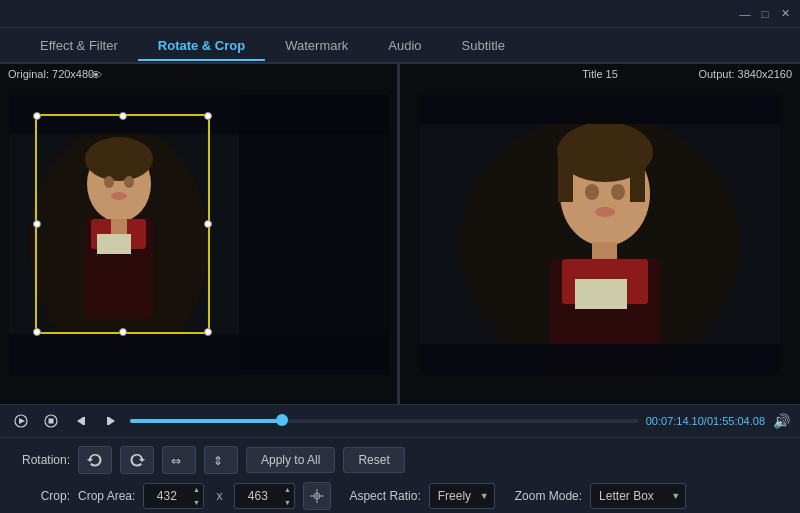  What do you see at coordinates (400, 14) in the screenshot?
I see `title-bar: — □ ✕` at bounding box center [400, 14].